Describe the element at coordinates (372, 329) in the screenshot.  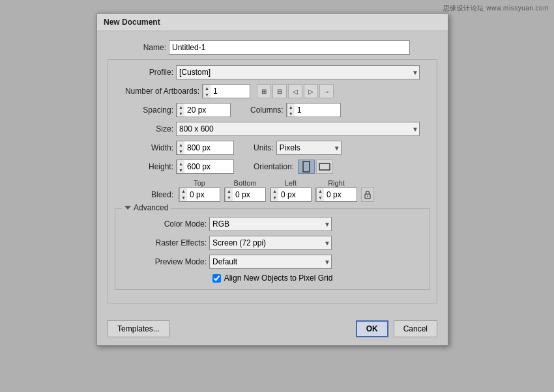
I see `ok-button: OK` at that location.